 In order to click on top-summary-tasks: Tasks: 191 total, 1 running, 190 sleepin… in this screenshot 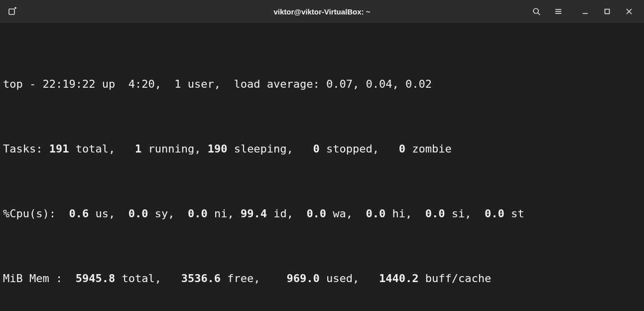, I will do `click(322, 149)`.